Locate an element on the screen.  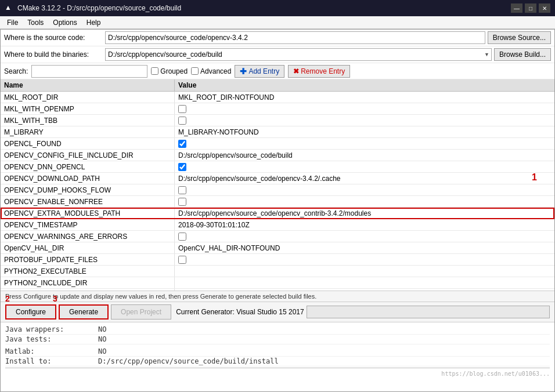
grouped-label: Grouped is located at coordinates (174, 71).